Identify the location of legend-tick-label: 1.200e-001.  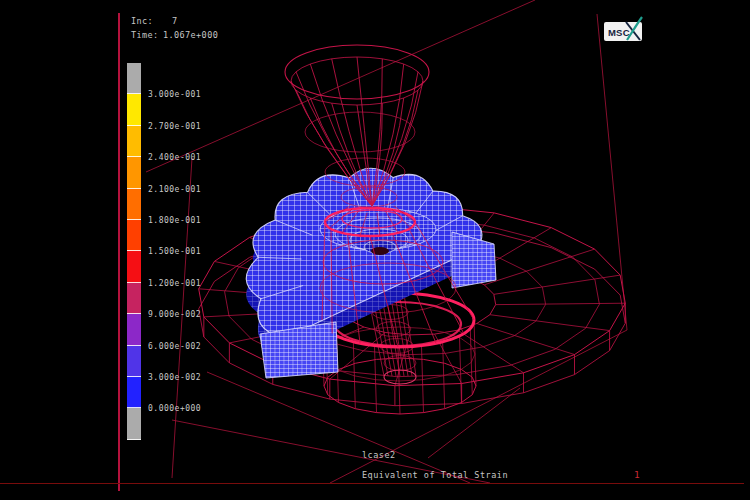
(174, 282).